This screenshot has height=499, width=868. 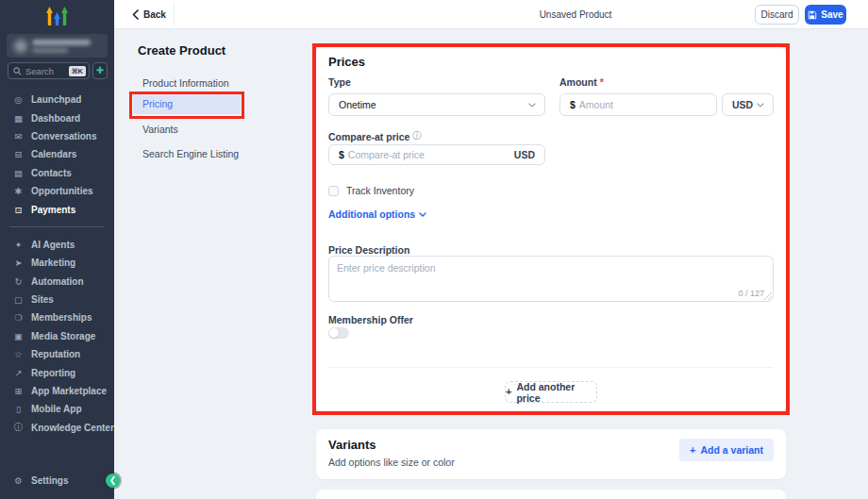 I want to click on track-inventory-checkbox, so click(x=334, y=191).